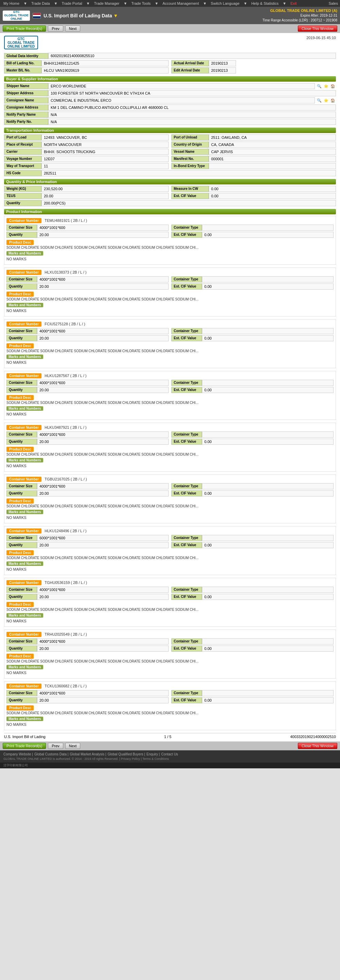 Image resolution: width=340 pixels, height=980 pixels. Describe the element at coordinates (73, 29) in the screenshot. I see `next-button-top: Next` at that location.